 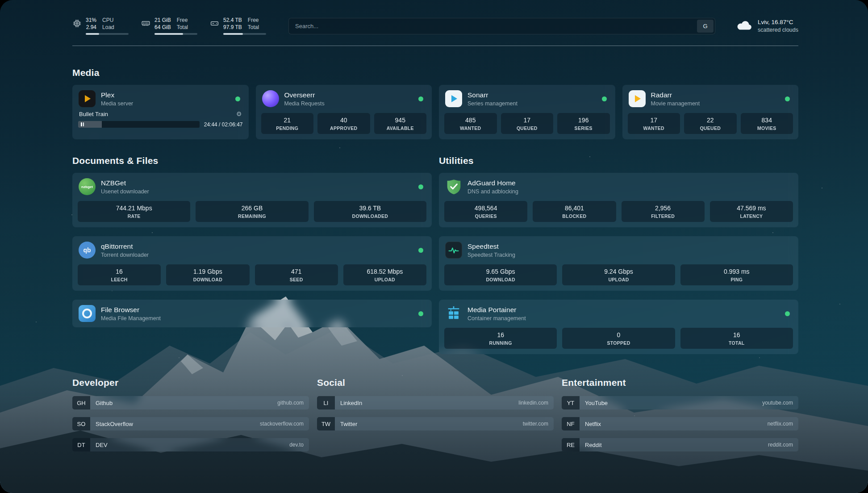 I want to click on cpu-label-1: CPU, so click(x=108, y=21).